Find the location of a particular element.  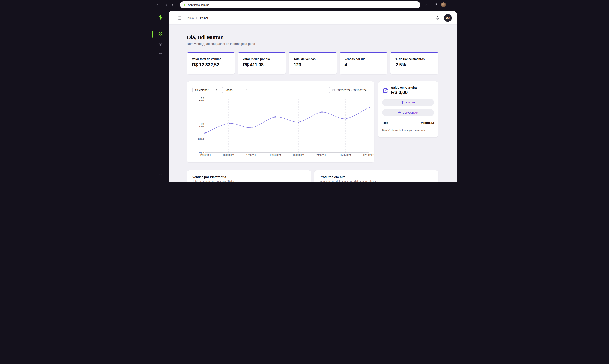

stats-row: Valor total de vendas R$ 12.332,52 Valor… is located at coordinates (313, 63).